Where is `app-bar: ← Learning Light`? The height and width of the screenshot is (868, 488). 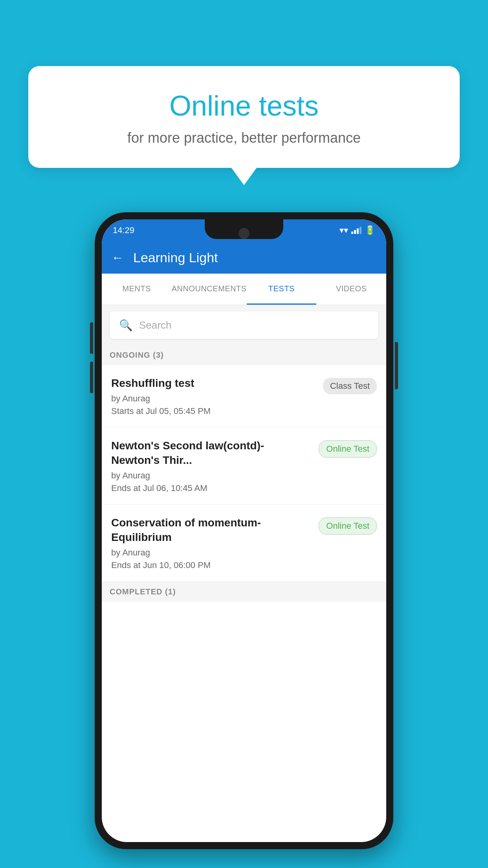
app-bar: ← Learning Light is located at coordinates (244, 257).